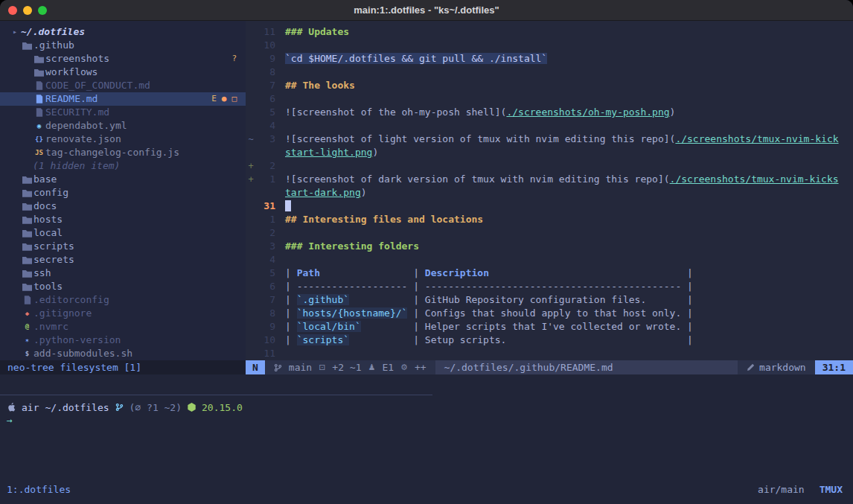 The width and height of the screenshot is (853, 504). What do you see at coordinates (42, 10) in the screenshot?
I see `zoom-button` at bounding box center [42, 10].